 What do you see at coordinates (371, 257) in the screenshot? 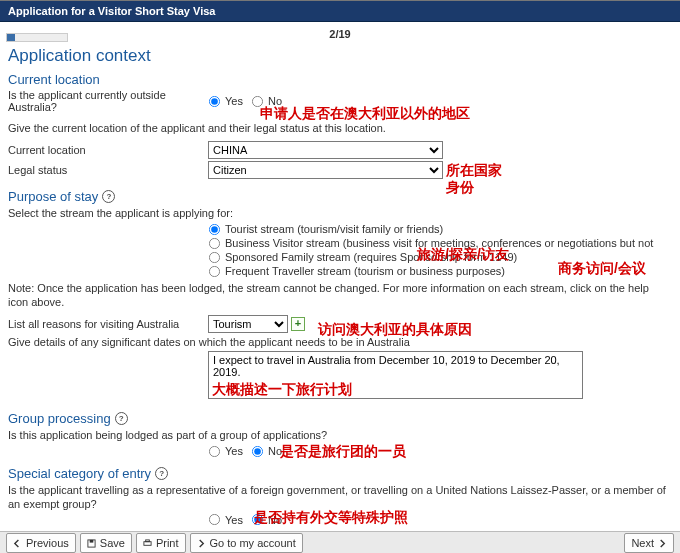
I see `opt-sponsored: Sponsored Family stream (requires Sponso…` at bounding box center [371, 257].